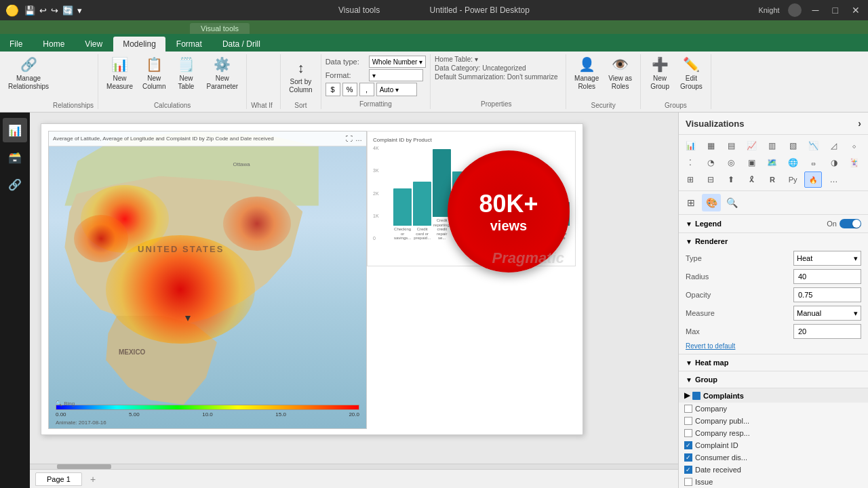  What do you see at coordinates (773, 470) in the screenshot?
I see `field-item-5: ✓Date received` at bounding box center [773, 470].